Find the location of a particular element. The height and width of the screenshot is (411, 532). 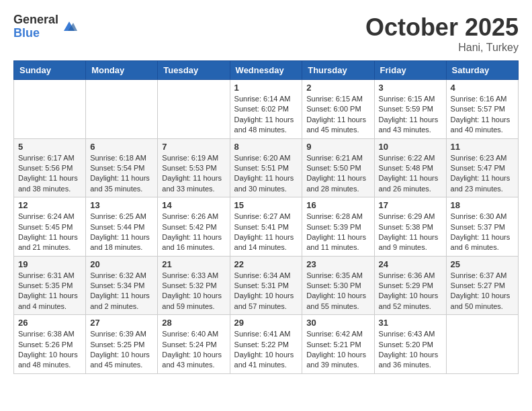

day-info: Sunrise: 6:25 AMSunset: 5:44 PMDaylight:… is located at coordinates (122, 232).